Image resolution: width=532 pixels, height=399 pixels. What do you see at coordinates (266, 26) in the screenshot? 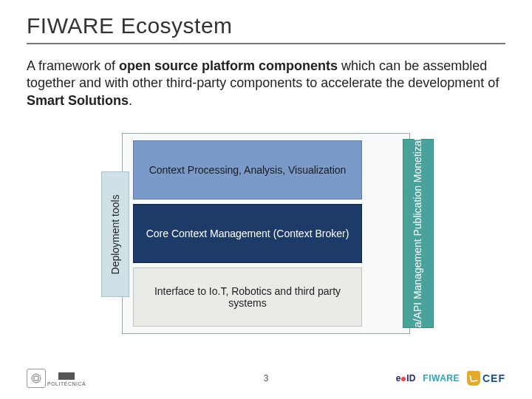
I see `page-title: FIWARE Ecosystem` at bounding box center [266, 26].